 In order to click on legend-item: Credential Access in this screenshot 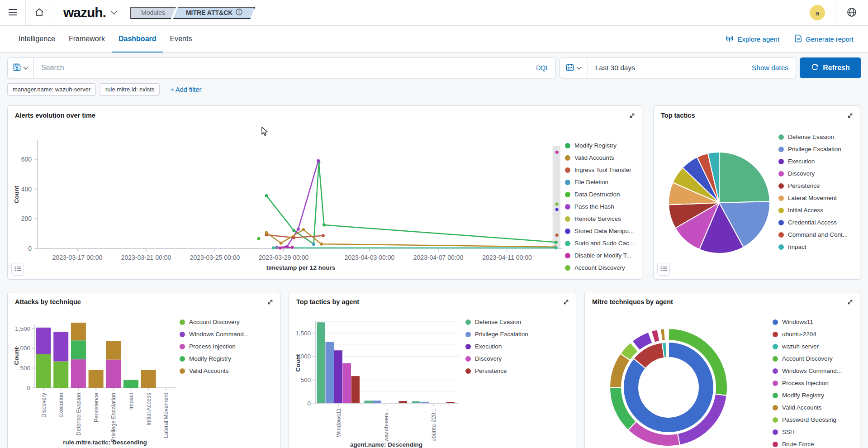, I will do `click(813, 223)`.